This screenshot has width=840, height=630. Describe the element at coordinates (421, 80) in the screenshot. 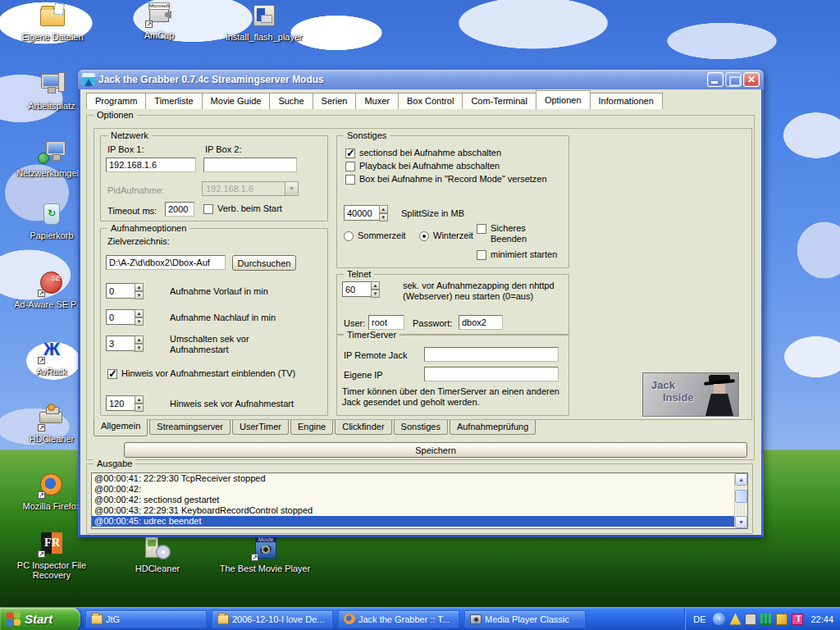

I see `title-bar: Jack the Grabber 0.7.4c Streamingserver …` at that location.